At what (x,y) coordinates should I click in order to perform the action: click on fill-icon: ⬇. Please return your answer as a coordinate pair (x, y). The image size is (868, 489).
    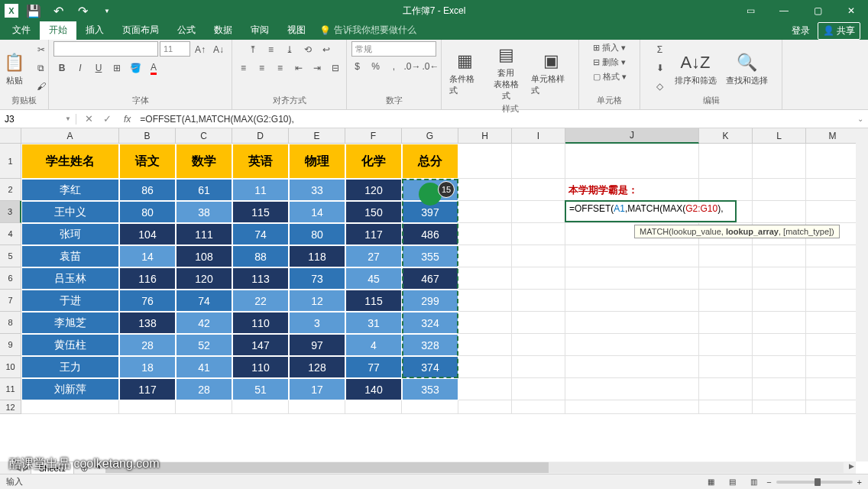
    Looking at the image, I should click on (660, 68).